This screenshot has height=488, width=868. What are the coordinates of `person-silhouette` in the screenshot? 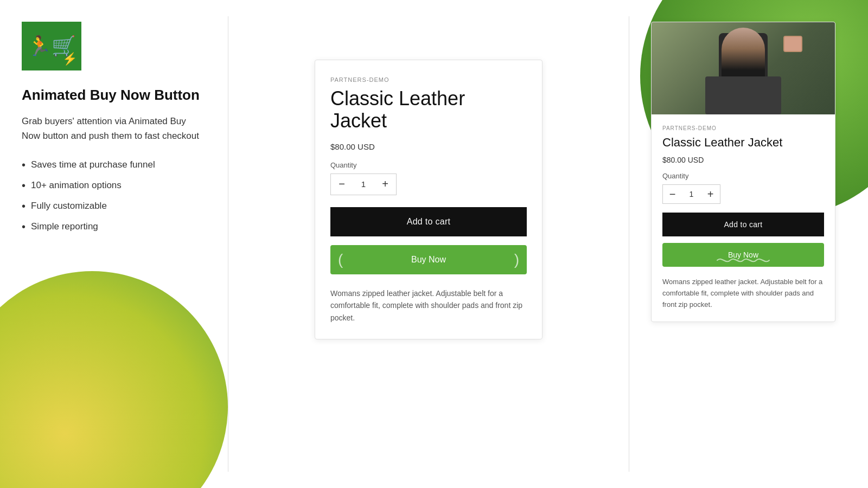 It's located at (743, 63).